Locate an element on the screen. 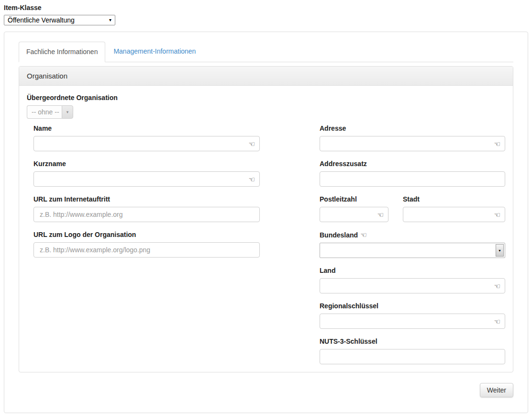 The height and width of the screenshot is (416, 532). url-internetauftritt-input is located at coordinates (146, 214).